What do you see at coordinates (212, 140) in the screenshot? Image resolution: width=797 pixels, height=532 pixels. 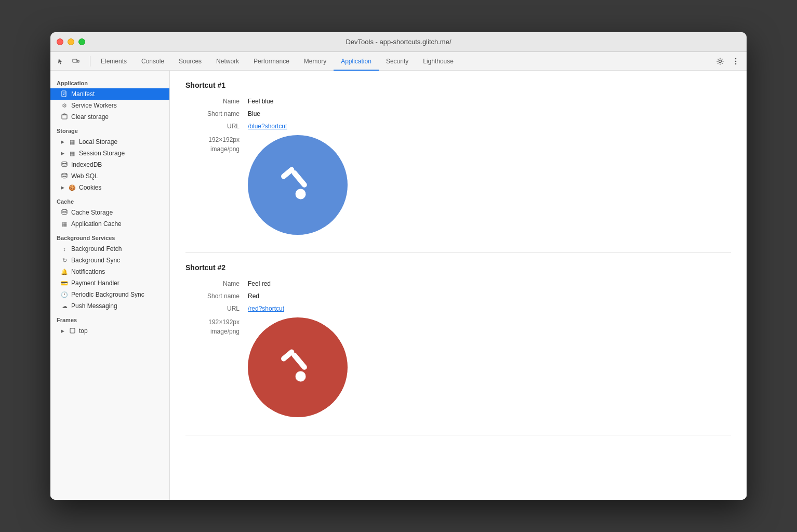 I see `shortcut-1-image-size: 192×192px` at bounding box center [212, 140].